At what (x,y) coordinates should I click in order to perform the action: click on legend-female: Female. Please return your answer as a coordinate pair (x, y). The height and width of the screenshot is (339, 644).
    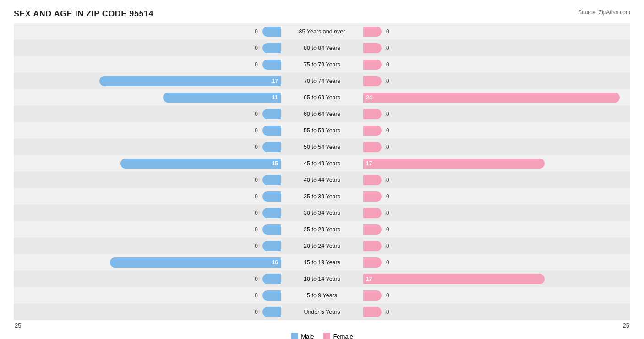
    Looking at the image, I should click on (338, 336).